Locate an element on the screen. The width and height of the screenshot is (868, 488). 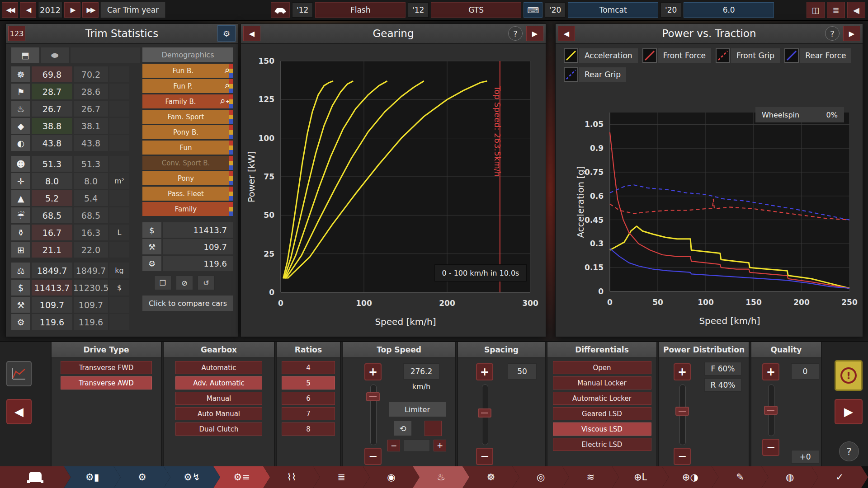
help-button: ? is located at coordinates (849, 451).